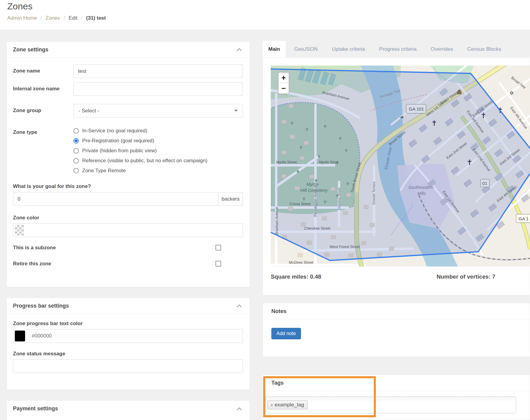  I want to click on tab-uptake-criteria: Uptake criteria, so click(348, 49).